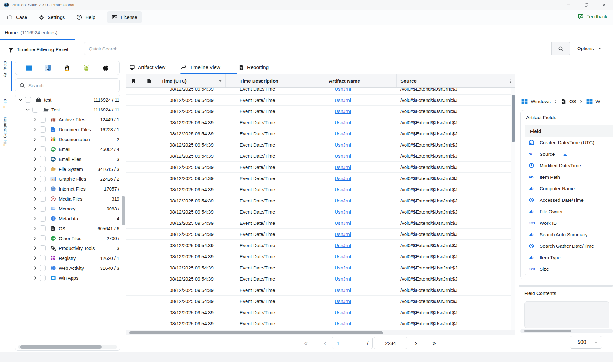 The image size is (613, 364). What do you see at coordinates (68, 100) in the screenshot?
I see `tree-item-test: test1116924 / 11` at bounding box center [68, 100].